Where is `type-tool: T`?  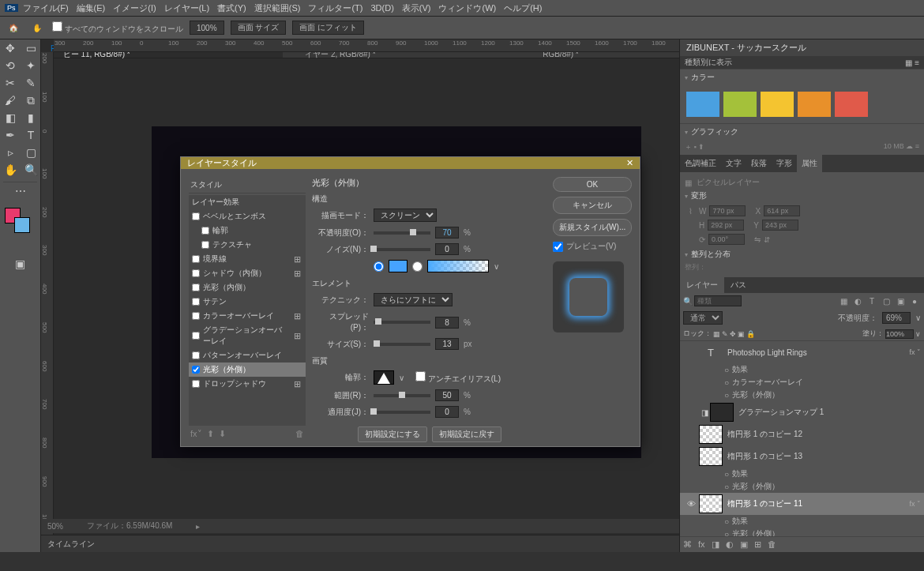 type-tool: T is located at coordinates (31, 135).